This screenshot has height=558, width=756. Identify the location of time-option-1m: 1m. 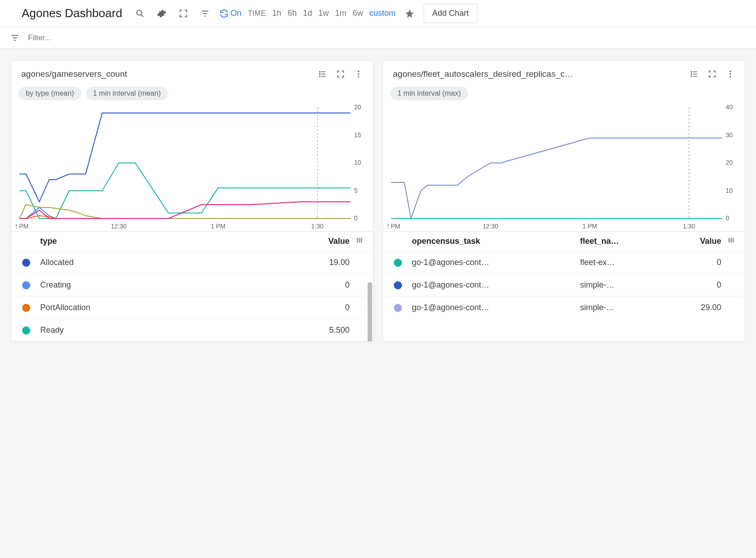
(341, 14).